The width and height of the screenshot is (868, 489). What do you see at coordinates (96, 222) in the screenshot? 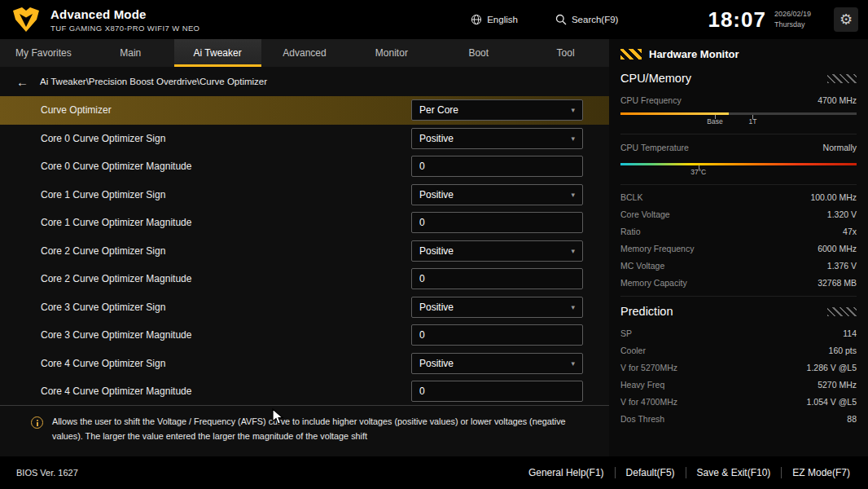
I see `setting-label: Core 1 Curve Optimizer Magnitude` at bounding box center [96, 222].